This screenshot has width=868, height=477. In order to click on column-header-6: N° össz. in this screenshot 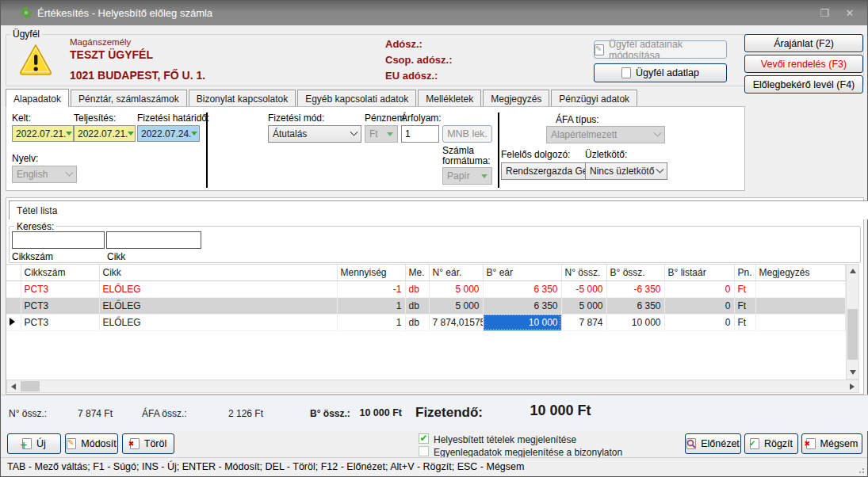, I will do `click(583, 273)`.